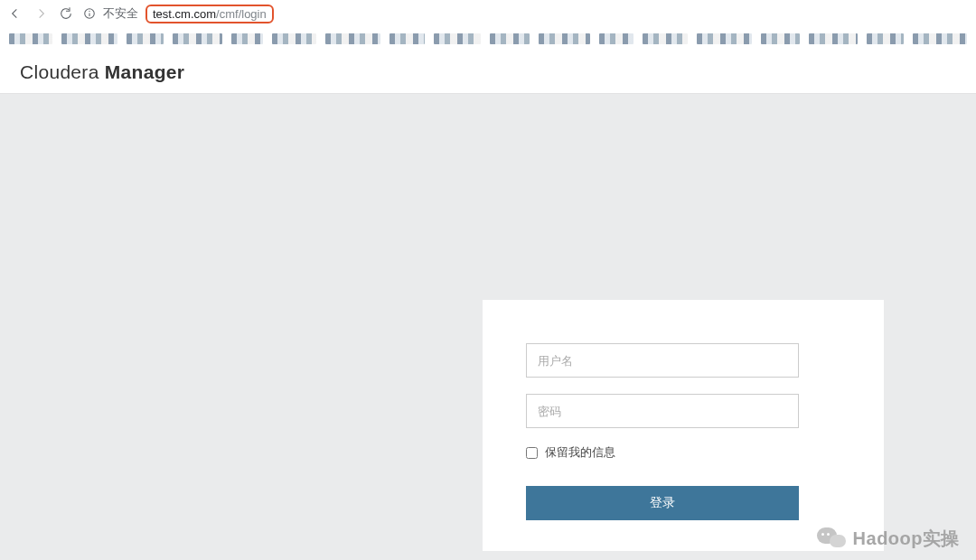  I want to click on back-button, so click(15, 14).